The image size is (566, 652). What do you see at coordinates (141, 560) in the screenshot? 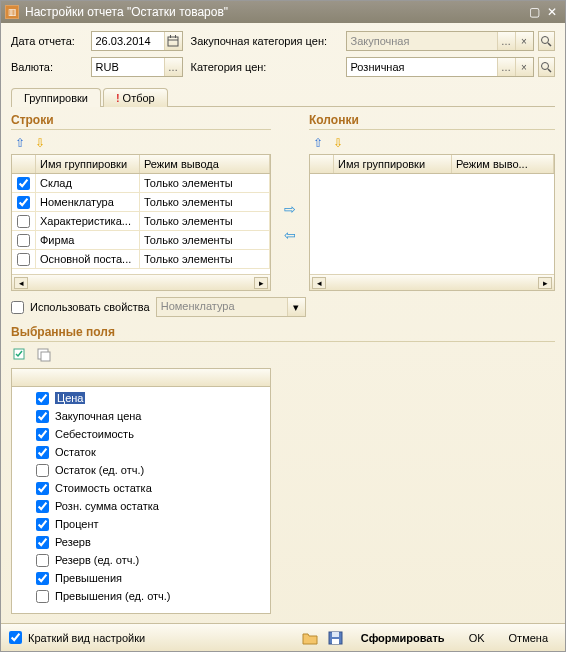
I see `list-item: Резерв (ед. отч.)` at bounding box center [141, 560].